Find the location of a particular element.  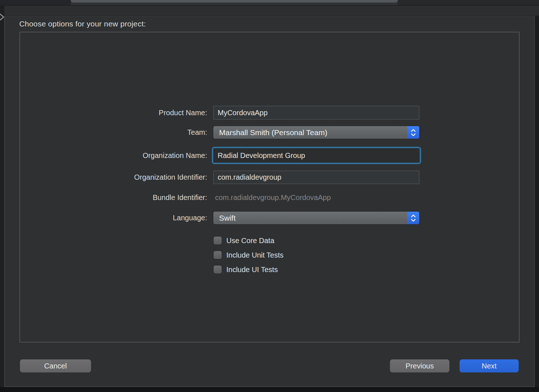

language-label: Language: is located at coordinates (106, 218).